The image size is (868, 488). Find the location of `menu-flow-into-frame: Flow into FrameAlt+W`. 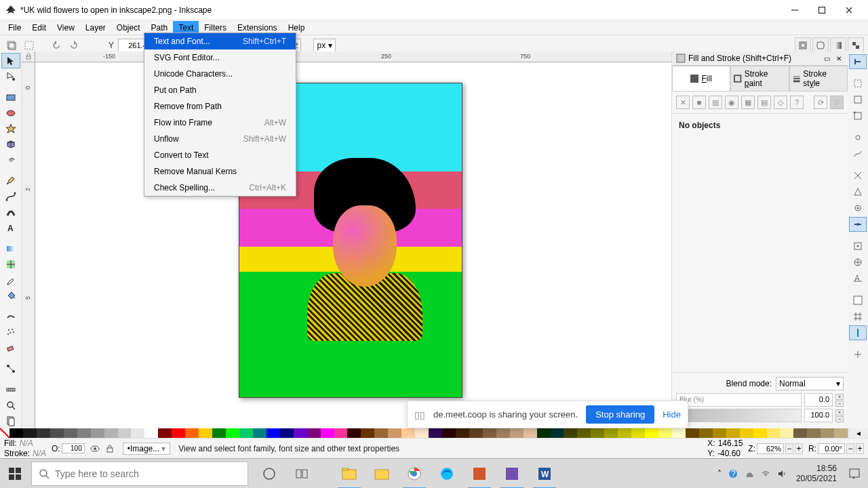

menu-flow-into-frame: Flow into FrameAlt+W is located at coordinates (220, 123).